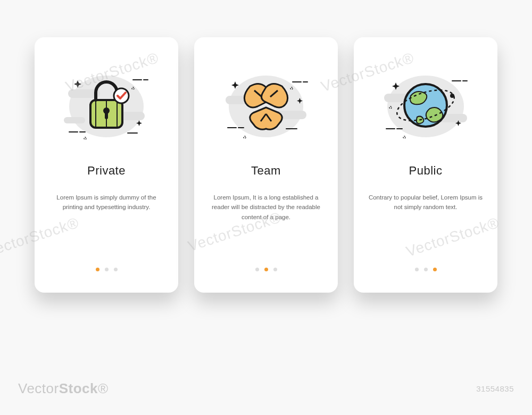 The width and height of the screenshot is (532, 415). I want to click on hands-icon, so click(266, 104).